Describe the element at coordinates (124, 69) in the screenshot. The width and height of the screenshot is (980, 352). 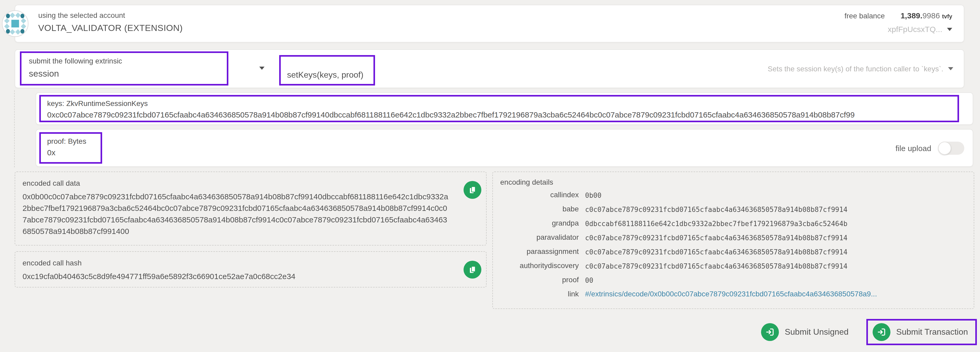
I see `extrinsic-section-dropdown: submit the following extrinsic session` at that location.